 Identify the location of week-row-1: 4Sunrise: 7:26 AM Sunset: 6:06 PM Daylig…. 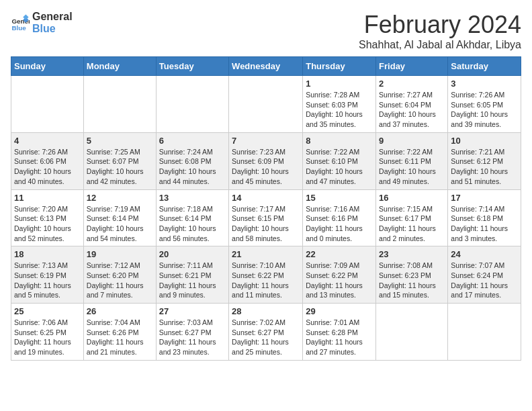
(266, 161).